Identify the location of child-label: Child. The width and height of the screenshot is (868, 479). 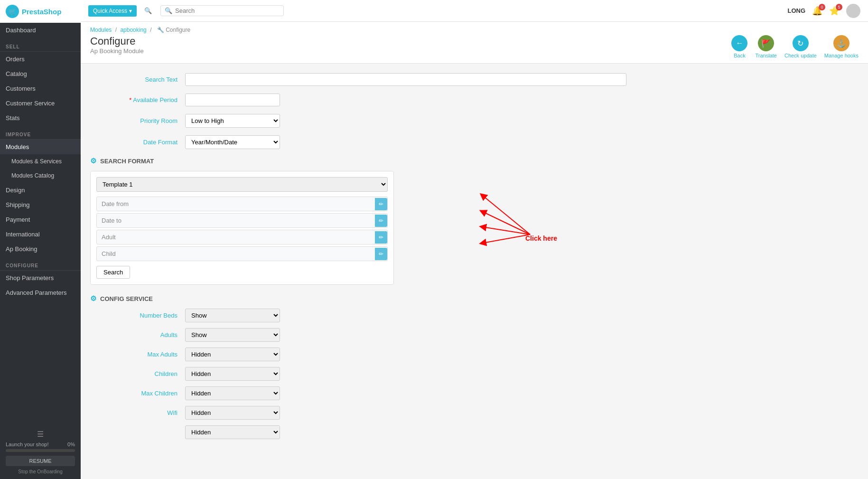
(236, 254).